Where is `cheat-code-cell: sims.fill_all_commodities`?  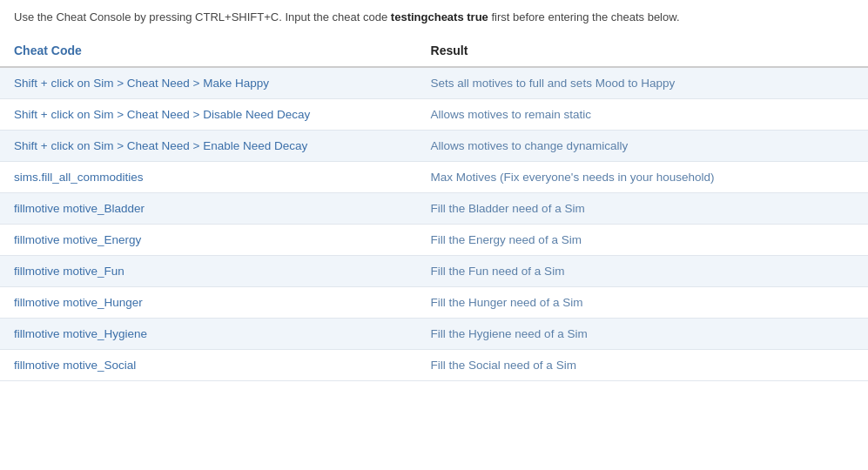 cheat-code-cell: sims.fill_all_commodities is located at coordinates (209, 177).